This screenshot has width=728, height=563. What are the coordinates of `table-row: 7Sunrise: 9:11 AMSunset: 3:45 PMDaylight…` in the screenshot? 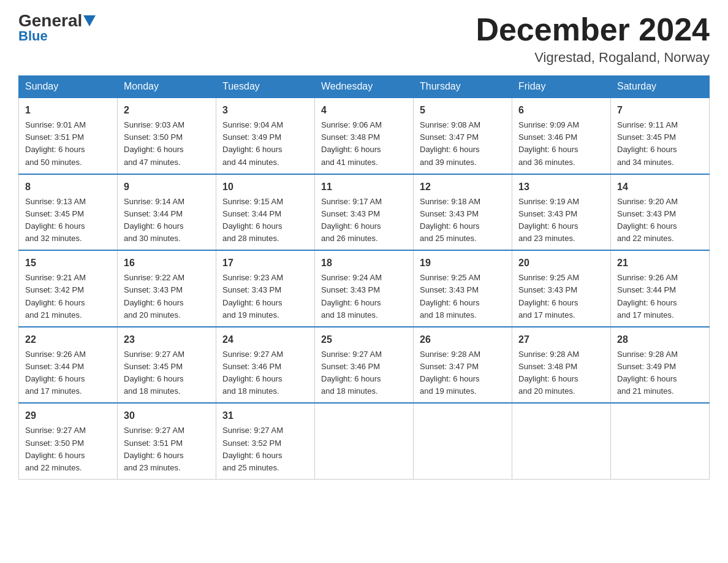 It's located at (661, 136).